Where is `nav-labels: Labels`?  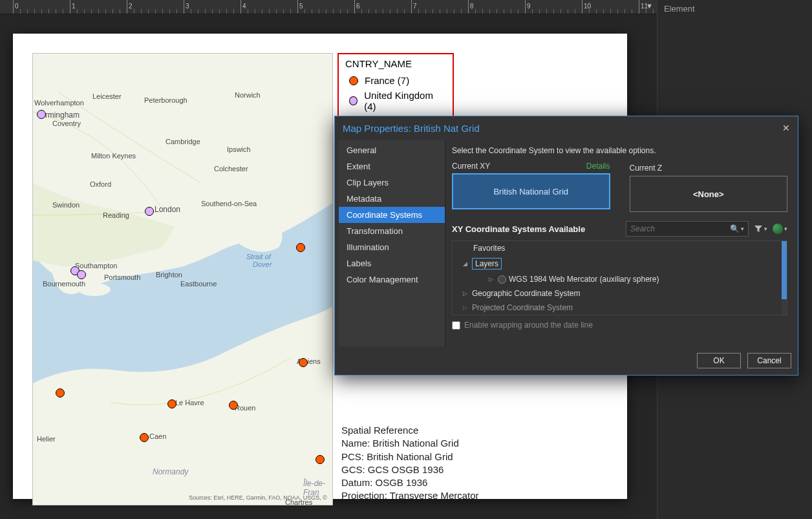 nav-labels: Labels is located at coordinates (392, 264).